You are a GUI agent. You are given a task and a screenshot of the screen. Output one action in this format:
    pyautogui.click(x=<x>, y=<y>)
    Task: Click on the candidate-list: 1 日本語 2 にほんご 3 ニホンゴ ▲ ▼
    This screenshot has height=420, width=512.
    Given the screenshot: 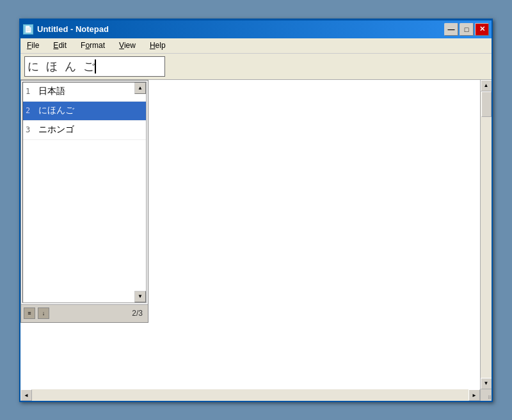 What is the action you would take?
    pyautogui.click(x=84, y=192)
    